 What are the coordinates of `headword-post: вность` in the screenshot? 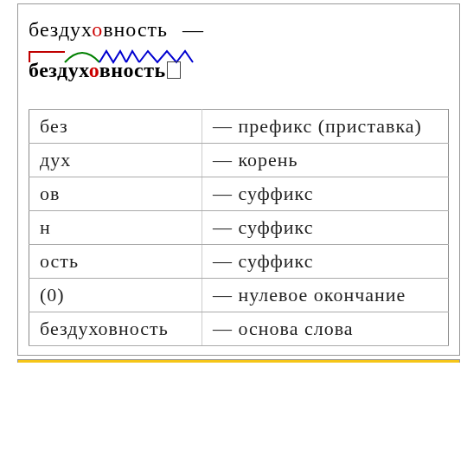 It's located at (135, 29).